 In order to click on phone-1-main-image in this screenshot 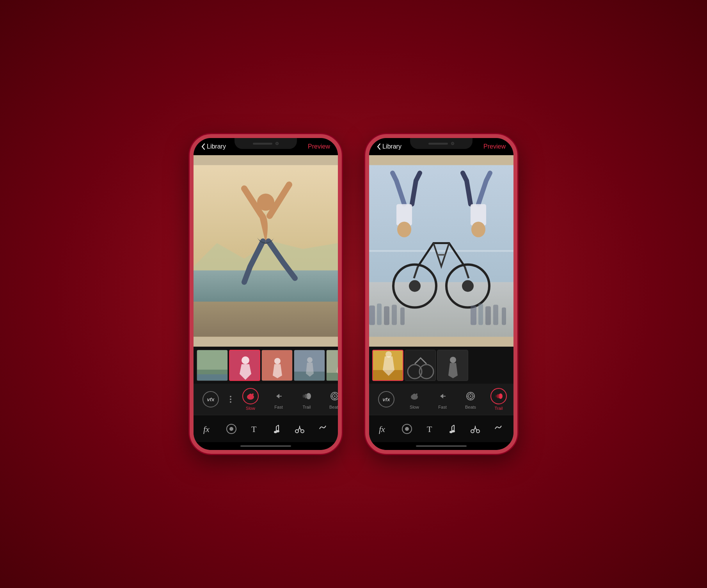, I will do `click(266, 251)`.